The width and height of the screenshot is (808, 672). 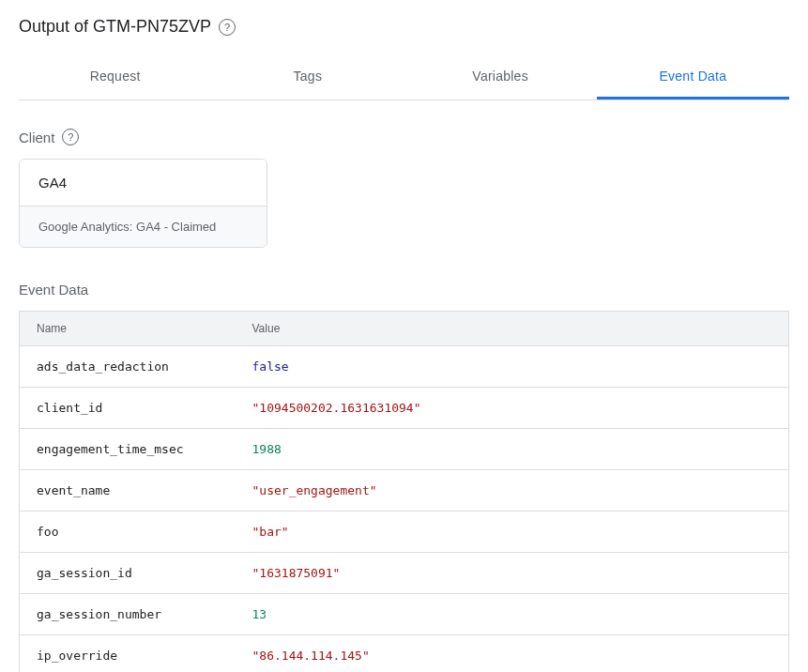 I want to click on event-value-cell: "bar", so click(x=512, y=532).